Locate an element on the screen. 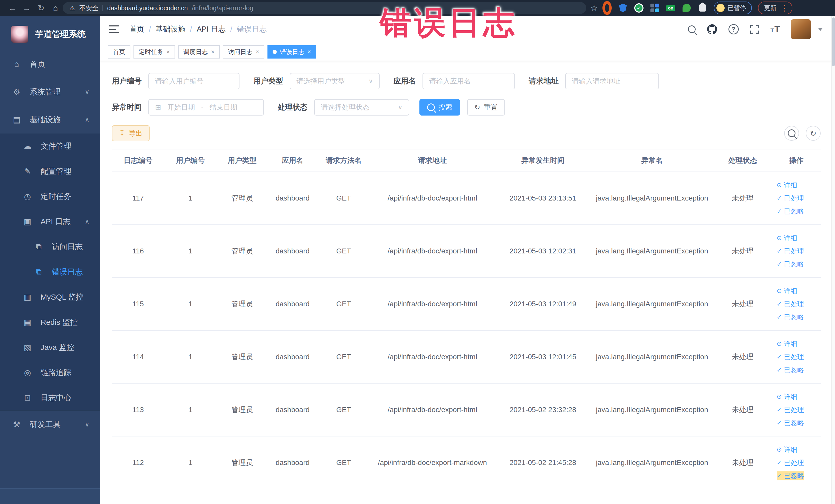  sidebar-item-scheduled-jobs: ◷ 定时任务 is located at coordinates (50, 197).